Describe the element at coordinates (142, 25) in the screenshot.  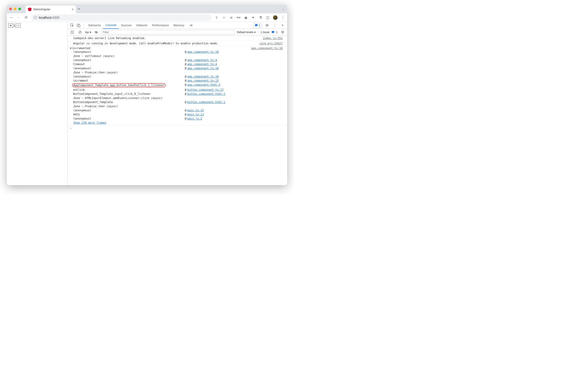
I see `devtools-tab-network: Network` at that location.